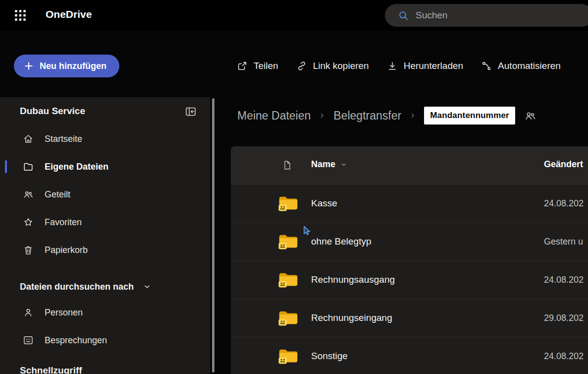  What do you see at coordinates (51, 370) in the screenshot?
I see `sidebar-section-quick-access: Schnellzugriff` at bounding box center [51, 370].